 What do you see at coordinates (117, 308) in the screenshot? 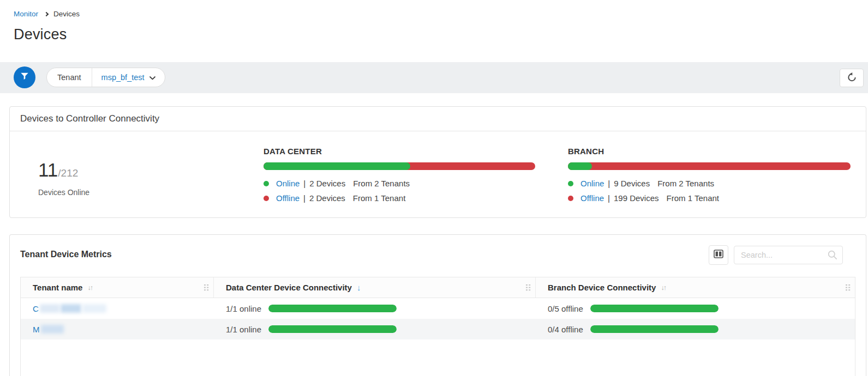
I see `tenant-name-cell: C` at bounding box center [117, 308].